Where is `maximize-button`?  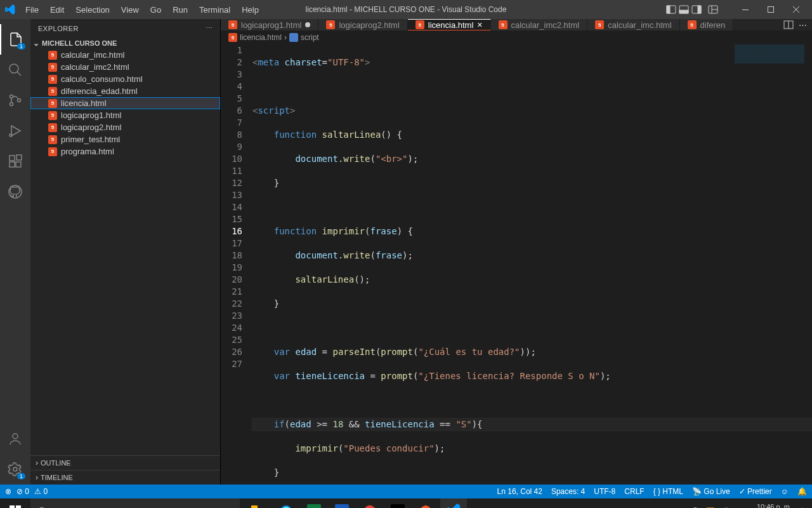
maximize-button is located at coordinates (771, 10).